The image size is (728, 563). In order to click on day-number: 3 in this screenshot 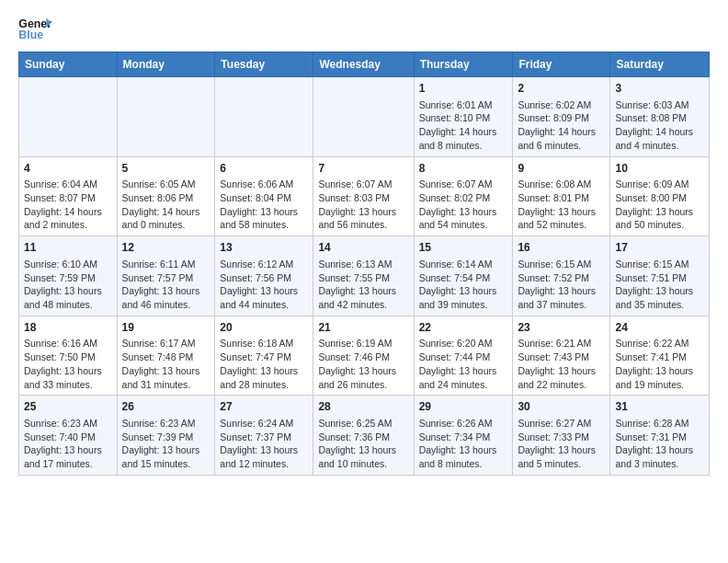, I will do `click(660, 88)`.